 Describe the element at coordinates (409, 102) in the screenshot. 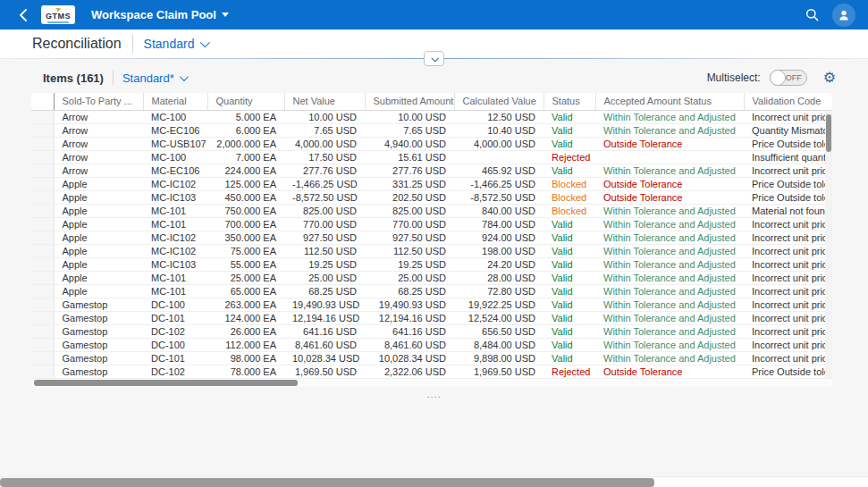

I see `column-header-submitted-amount: Submitted Amount` at that location.